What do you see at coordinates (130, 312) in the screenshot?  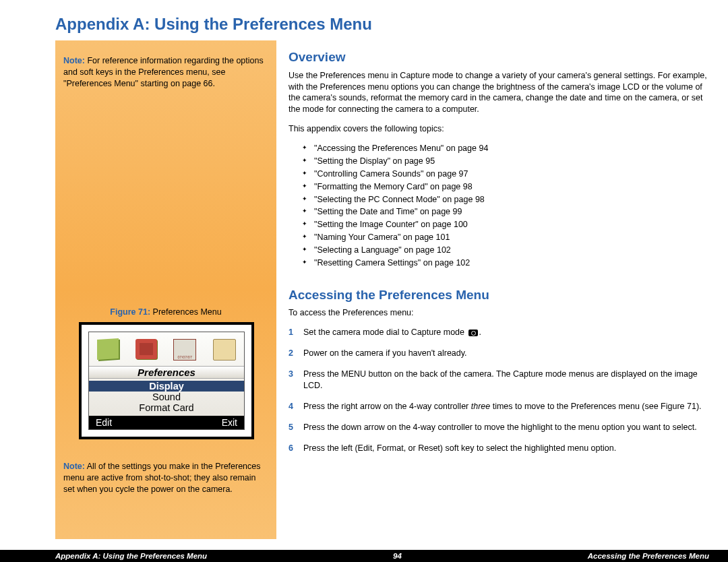 I see `figure-label: Figure 71:` at bounding box center [130, 312].